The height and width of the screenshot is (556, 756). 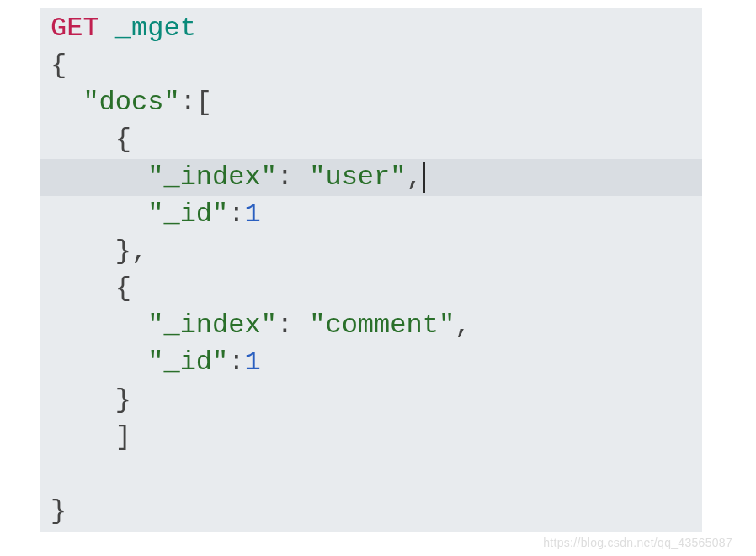 I want to click on code-line: ], so click(x=371, y=437).